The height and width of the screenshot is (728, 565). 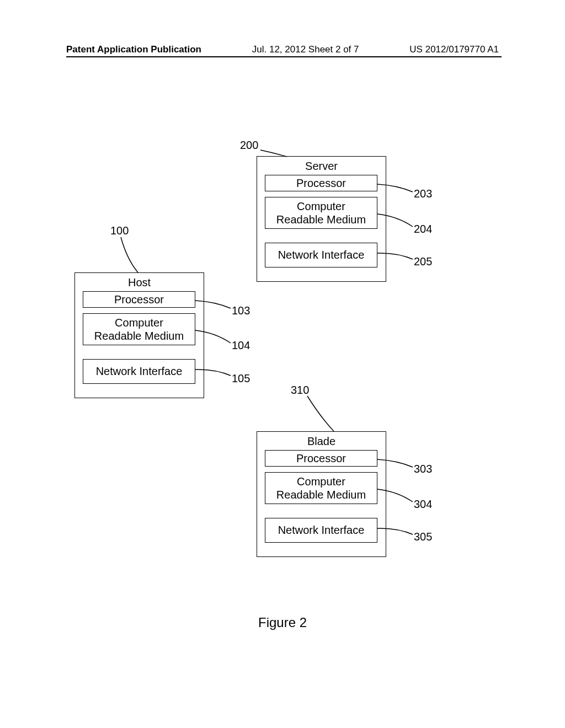 I want to click on blade-interface-label: Network Interface, so click(x=321, y=531).